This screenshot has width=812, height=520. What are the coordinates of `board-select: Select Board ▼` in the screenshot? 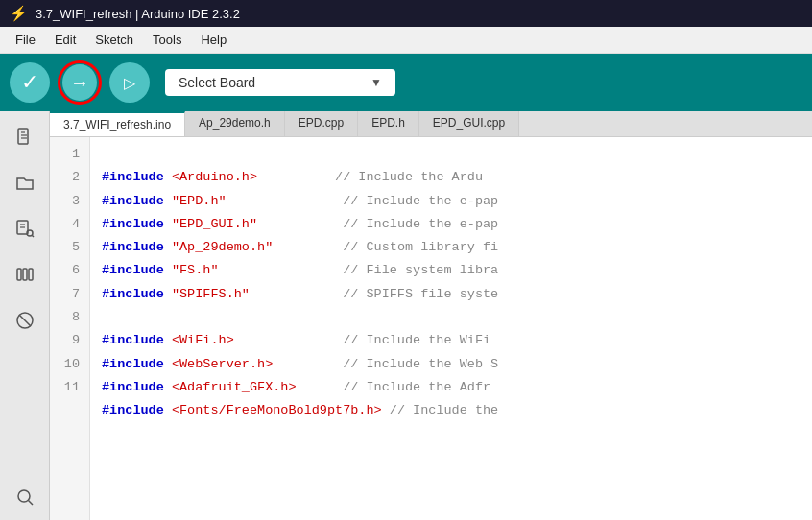 It's located at (280, 83).